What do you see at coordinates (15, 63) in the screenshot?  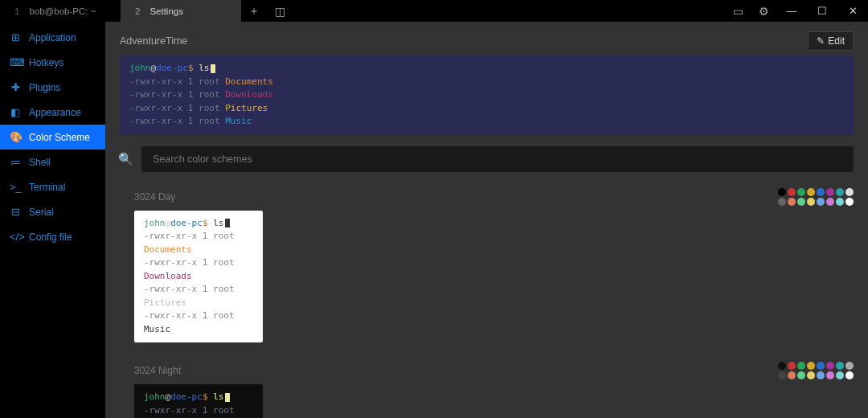 I see `keyboard-icon: ⌨` at bounding box center [15, 63].